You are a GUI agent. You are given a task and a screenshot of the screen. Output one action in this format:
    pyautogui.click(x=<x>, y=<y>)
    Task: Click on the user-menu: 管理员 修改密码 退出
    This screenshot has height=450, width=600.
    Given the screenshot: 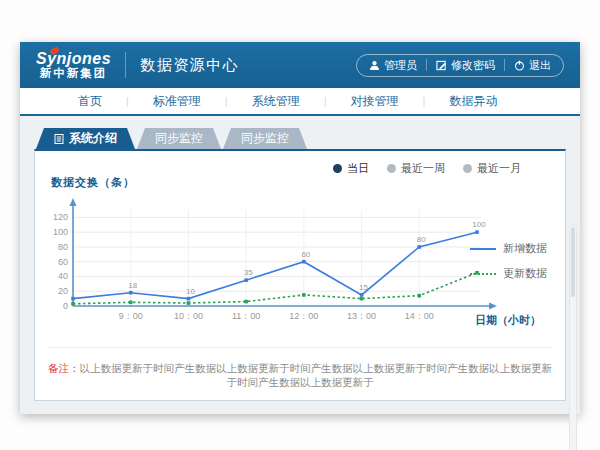 What is the action you would take?
    pyautogui.click(x=460, y=66)
    